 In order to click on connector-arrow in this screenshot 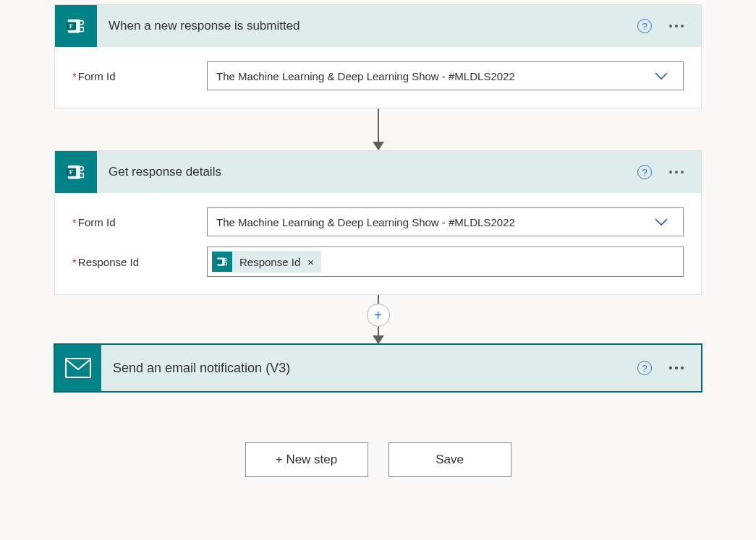, I will do `click(378, 129)`.